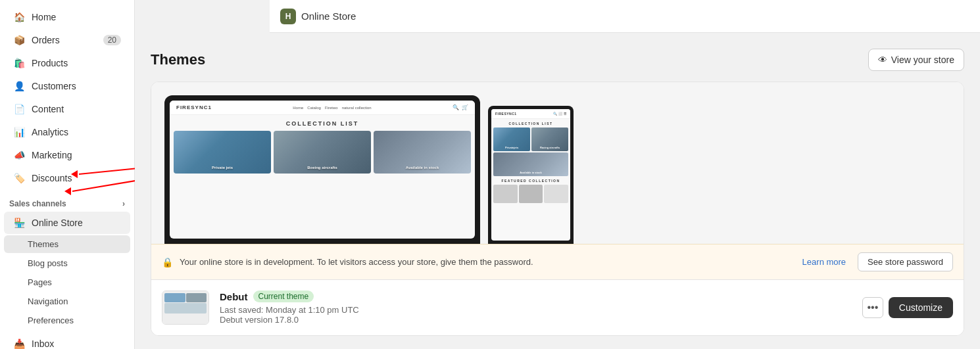 Image resolution: width=980 pixels, height=349 pixels. Describe the element at coordinates (67, 155) in the screenshot. I see `sidebar-item-marketing: 📣 Marketing` at that location.